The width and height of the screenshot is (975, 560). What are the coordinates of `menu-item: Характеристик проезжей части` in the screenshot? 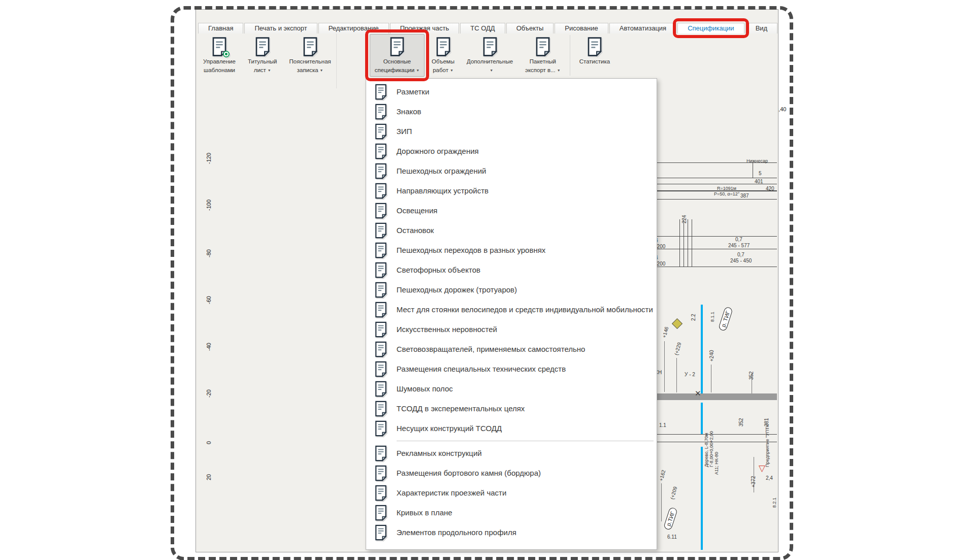 It's located at (511, 492).